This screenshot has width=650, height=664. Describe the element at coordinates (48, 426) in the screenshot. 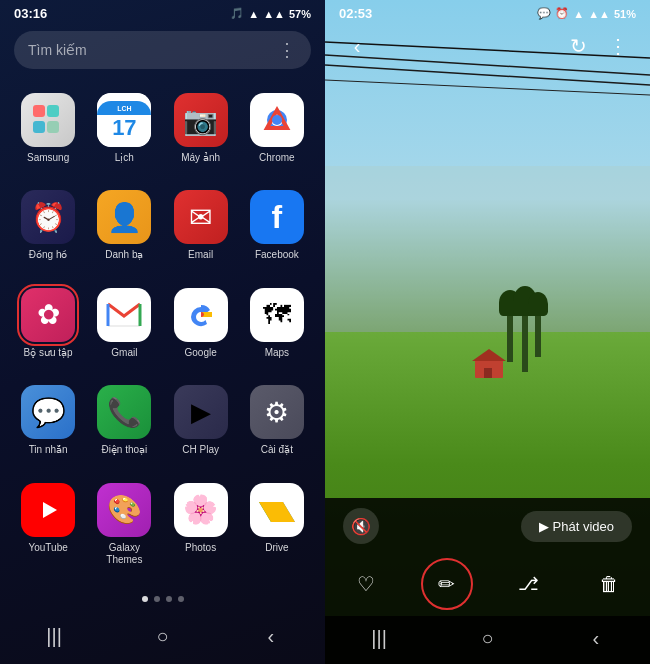

I see `app-item-tinhan: 💬 Tin nhắn` at that location.